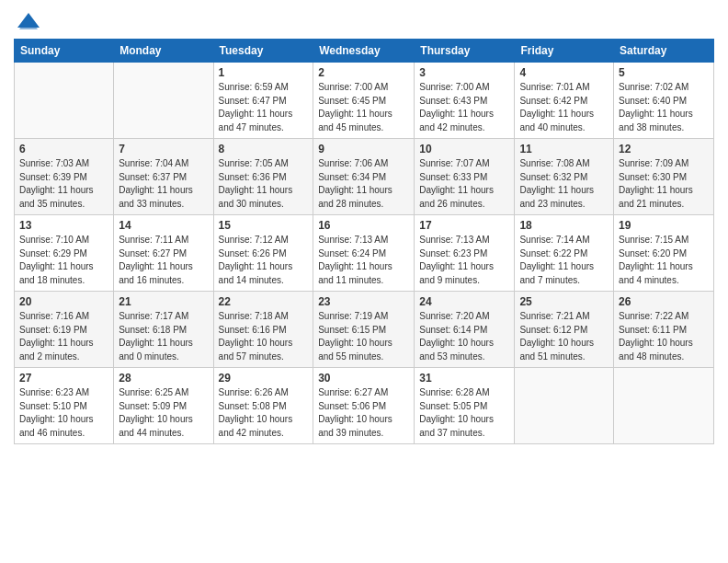  Describe the element at coordinates (164, 177) in the screenshot. I see `calendar-cell: 7Sunrise: 7:04 AM Sunset: 6:37 PM Daylig…` at that location.